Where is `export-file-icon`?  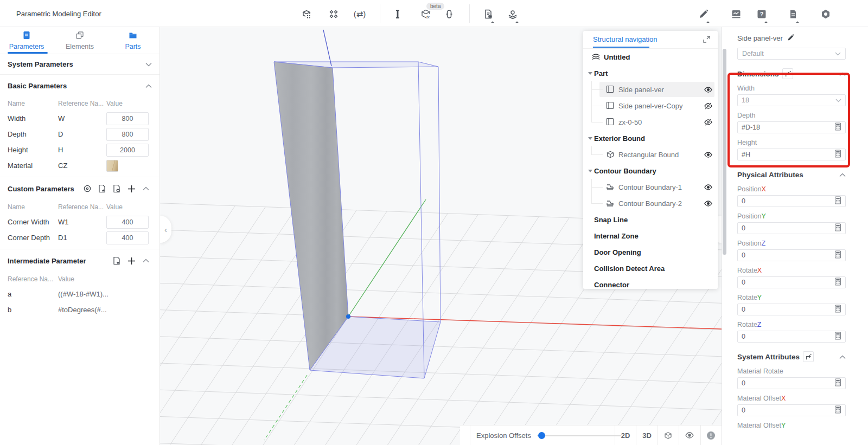
export-file-icon is located at coordinates (117, 189).